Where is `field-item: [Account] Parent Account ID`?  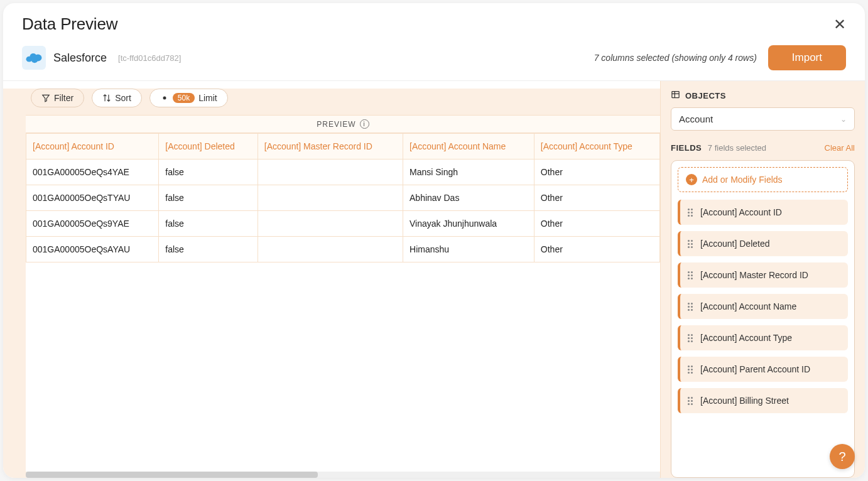
field-item: [Account] Parent Account ID is located at coordinates (762, 369).